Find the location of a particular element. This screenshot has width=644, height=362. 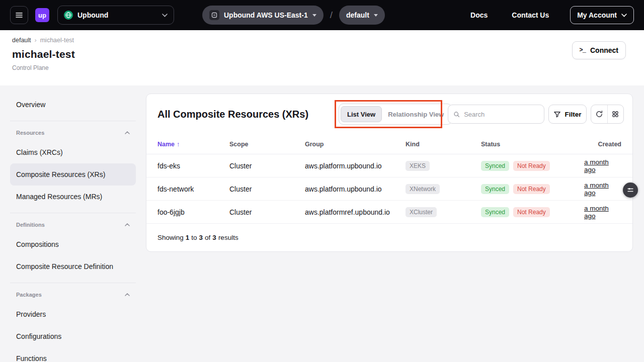

sliders-icon is located at coordinates (630, 190).